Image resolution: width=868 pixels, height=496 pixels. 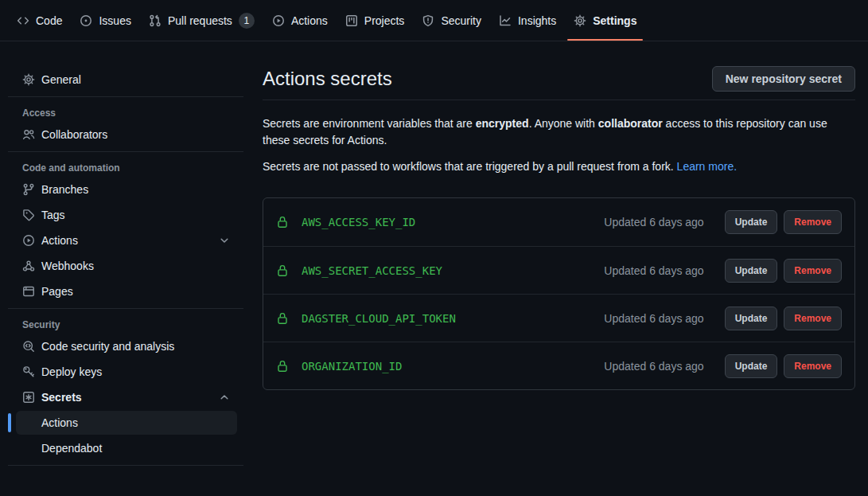 I want to click on sidebar-item-secrets-dependabot: Dependabot, so click(x=127, y=448).